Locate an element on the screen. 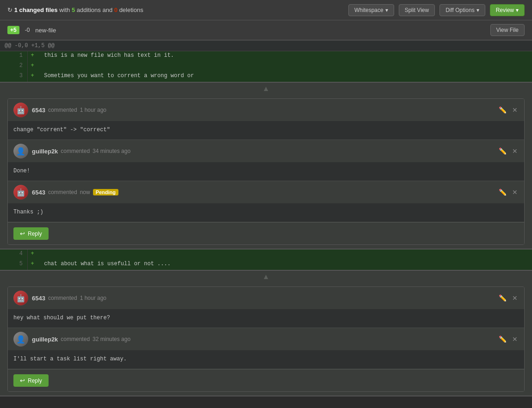 The image size is (532, 408). comment-body: Done! is located at coordinates (266, 171).